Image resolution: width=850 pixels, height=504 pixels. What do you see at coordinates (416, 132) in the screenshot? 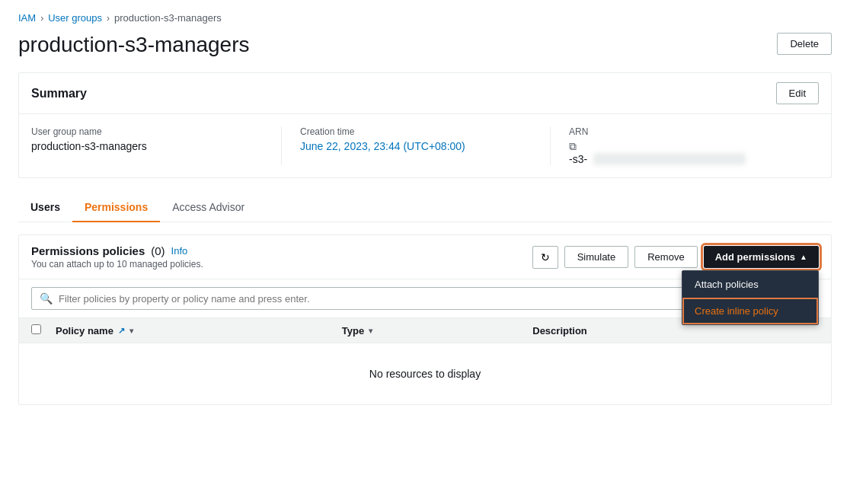
I see `creation-time-label: Creation time` at bounding box center [416, 132].